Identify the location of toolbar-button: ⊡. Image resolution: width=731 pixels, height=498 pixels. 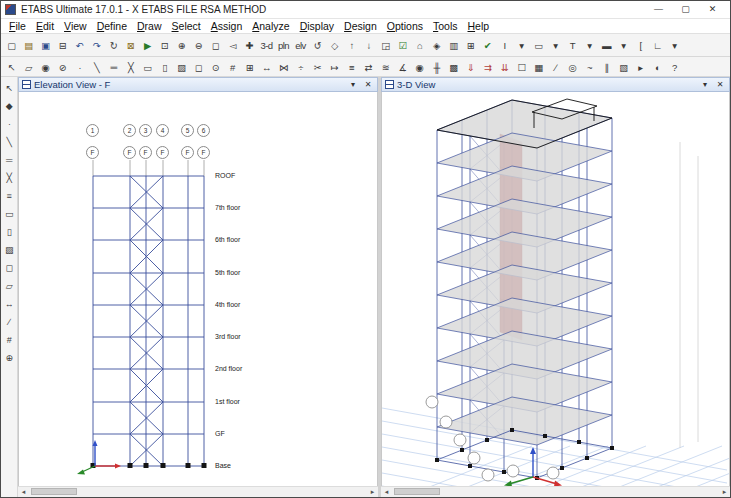
(164, 46).